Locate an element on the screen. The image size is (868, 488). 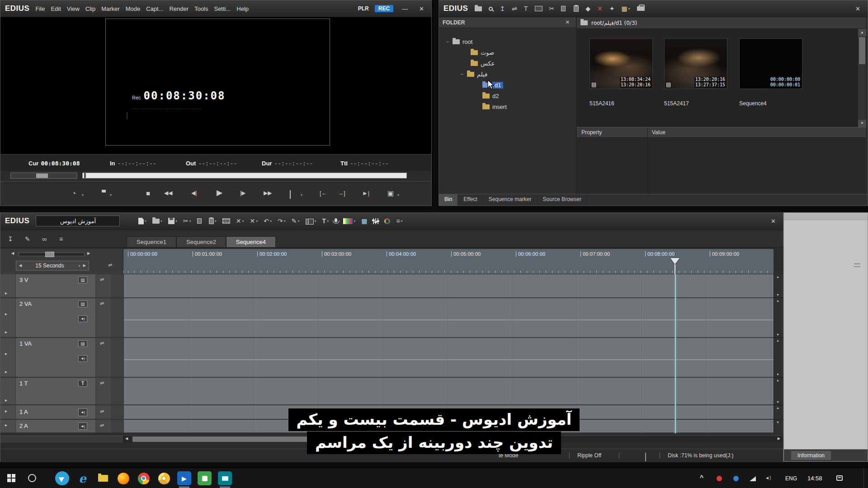
tree-item-d2: d2 is located at coordinates (507, 96).